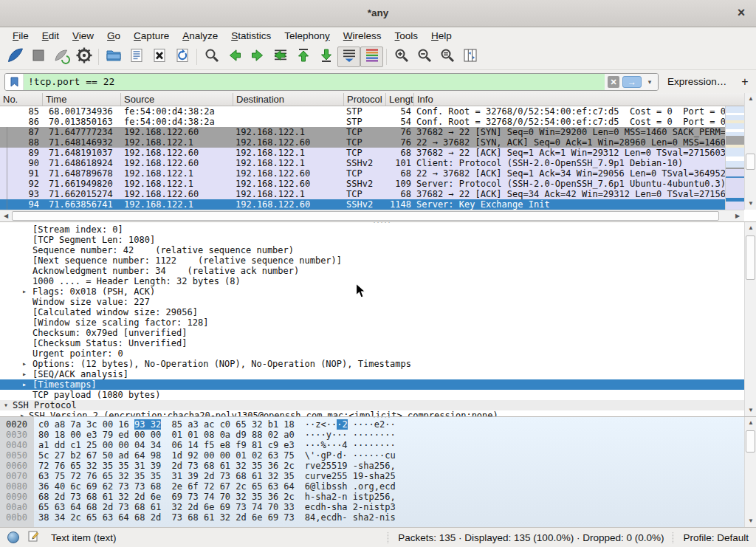 This screenshot has width=756, height=547. What do you see at coordinates (372, 385) in the screenshot?
I see `detail-line: ▸[Timestamps]` at bounding box center [372, 385].